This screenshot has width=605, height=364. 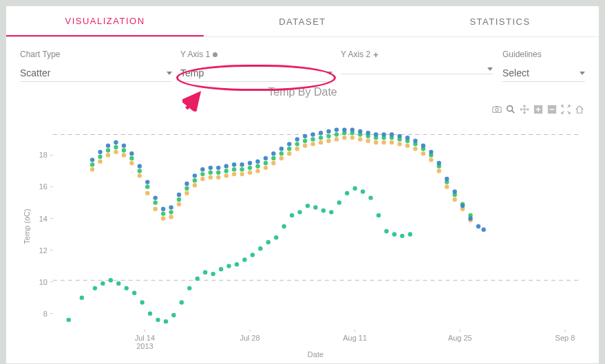 I want to click on svg-text: Aug 25, so click(x=460, y=338).